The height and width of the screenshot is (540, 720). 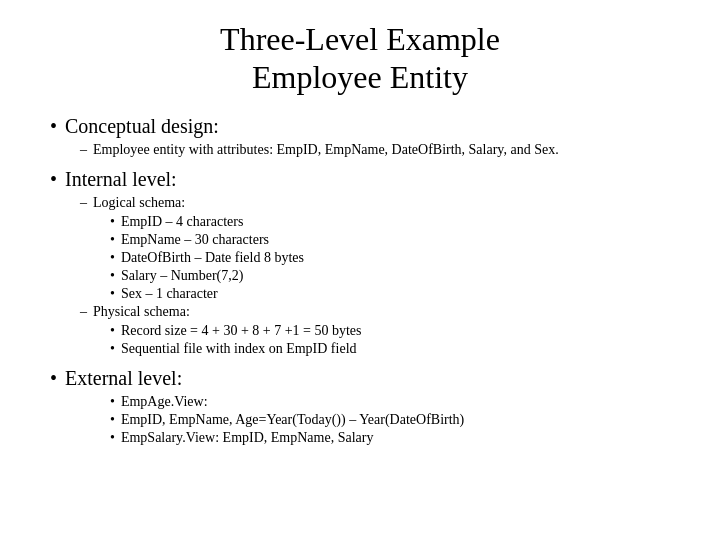 What do you see at coordinates (195, 240) in the screenshot?
I see `logical-item-1: EmpName – 30 characters` at bounding box center [195, 240].